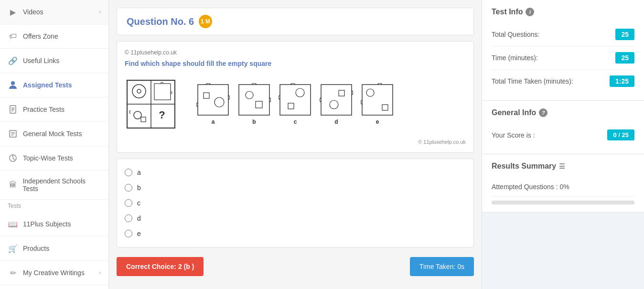 This screenshot has height=289, width=644. I want to click on puzzle-option-c: c, so click(295, 104).